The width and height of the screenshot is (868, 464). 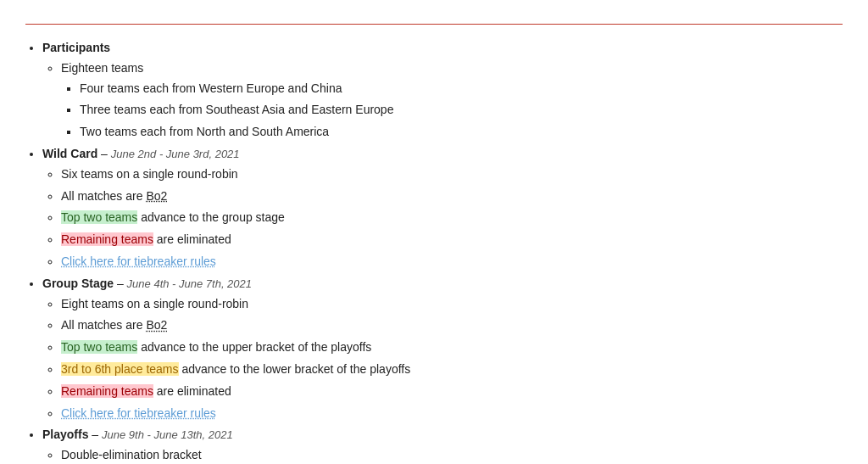 I want to click on page-title, so click(x=434, y=20).